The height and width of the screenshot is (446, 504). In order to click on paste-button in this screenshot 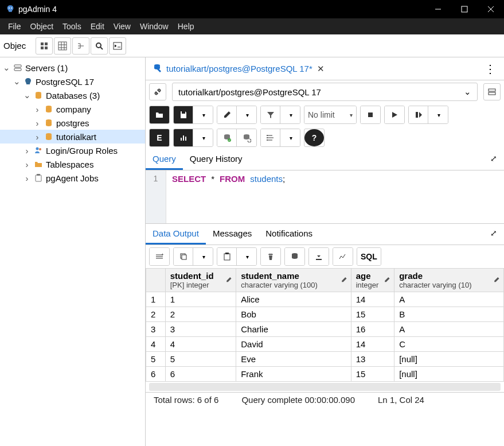, I will do `click(227, 257)`.